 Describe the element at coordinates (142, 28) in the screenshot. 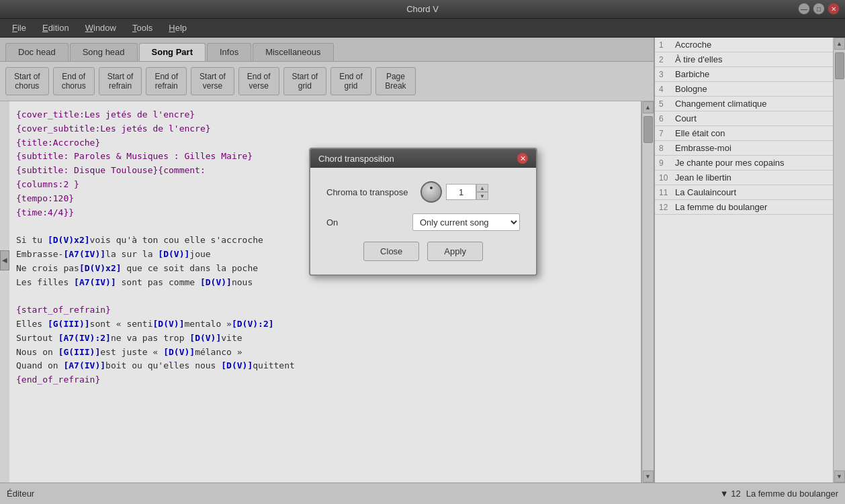

I see `menu-tools: Tools` at that location.